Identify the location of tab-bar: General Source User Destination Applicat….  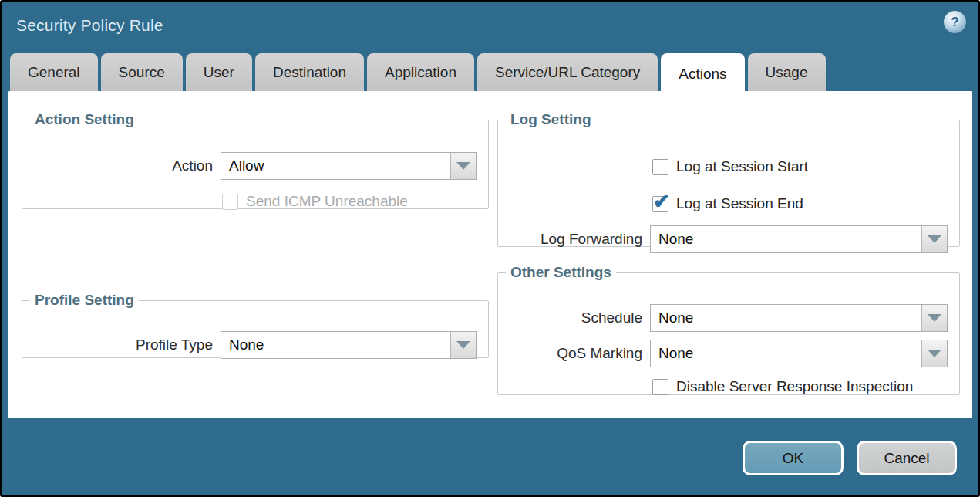
(418, 74).